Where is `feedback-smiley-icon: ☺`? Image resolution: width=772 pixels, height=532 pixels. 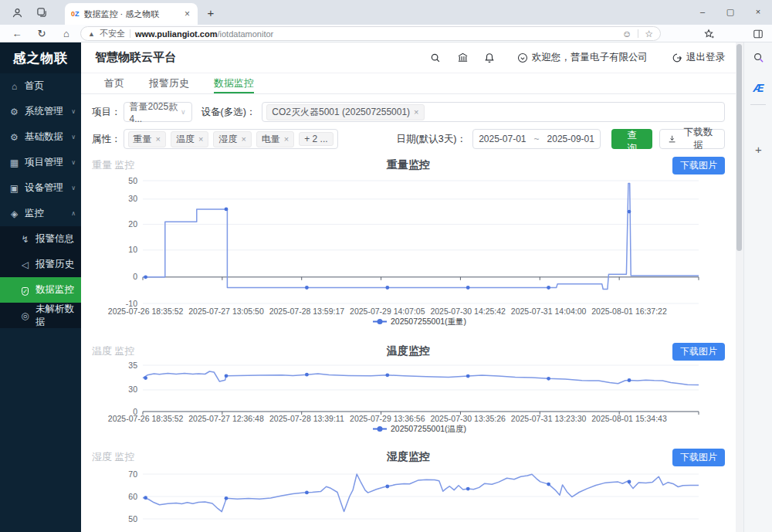
feedback-smiley-icon: ☺ is located at coordinates (627, 34).